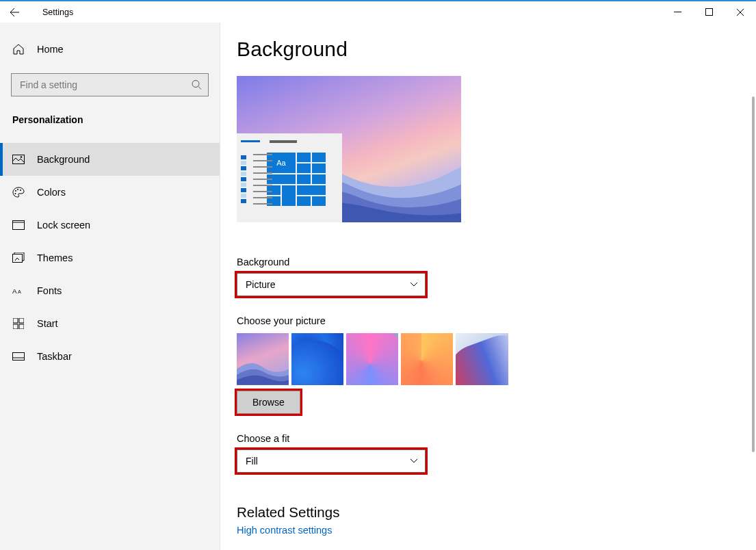 Image resolution: width=756 pixels, height=550 pixels. Describe the element at coordinates (109, 49) in the screenshot. I see `home-nav: Home` at that location.